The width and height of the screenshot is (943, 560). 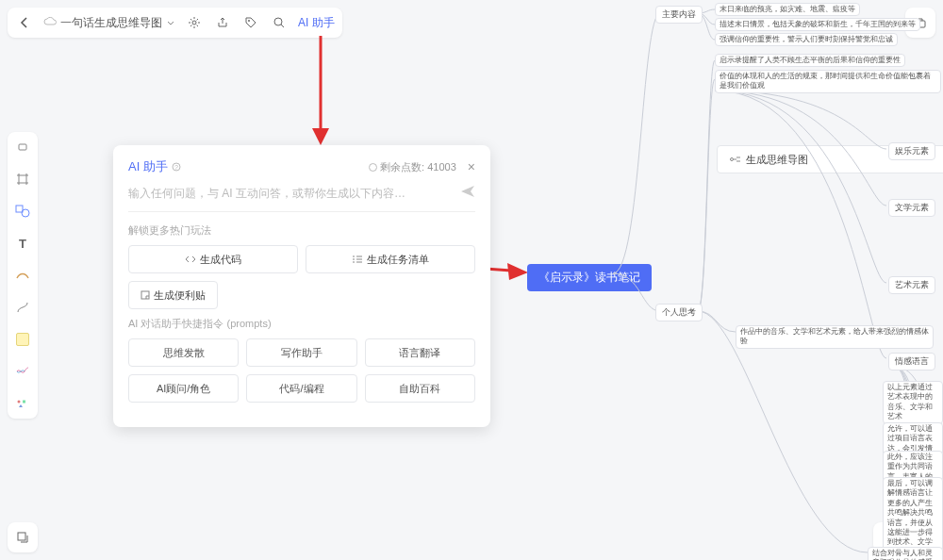 I want to click on mm-node-art: 艺术元素, so click(x=912, y=285).